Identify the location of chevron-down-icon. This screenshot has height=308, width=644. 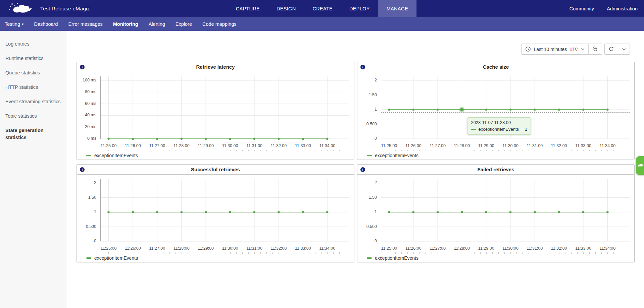
(624, 49).